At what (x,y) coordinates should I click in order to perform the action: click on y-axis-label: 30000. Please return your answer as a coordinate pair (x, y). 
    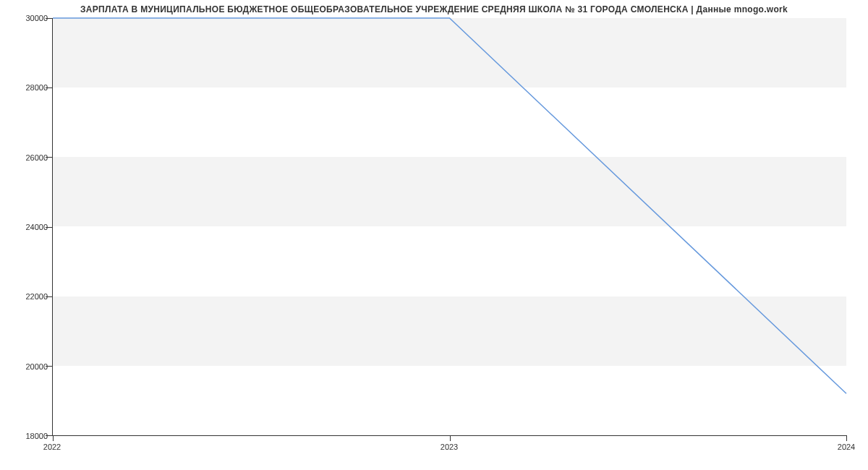
    Looking at the image, I should click on (36, 18).